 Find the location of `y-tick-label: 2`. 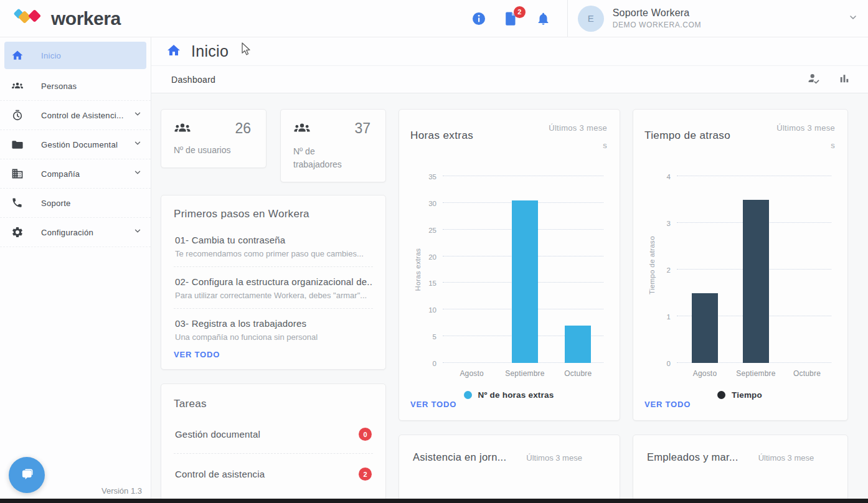

y-tick-label: 2 is located at coordinates (669, 270).